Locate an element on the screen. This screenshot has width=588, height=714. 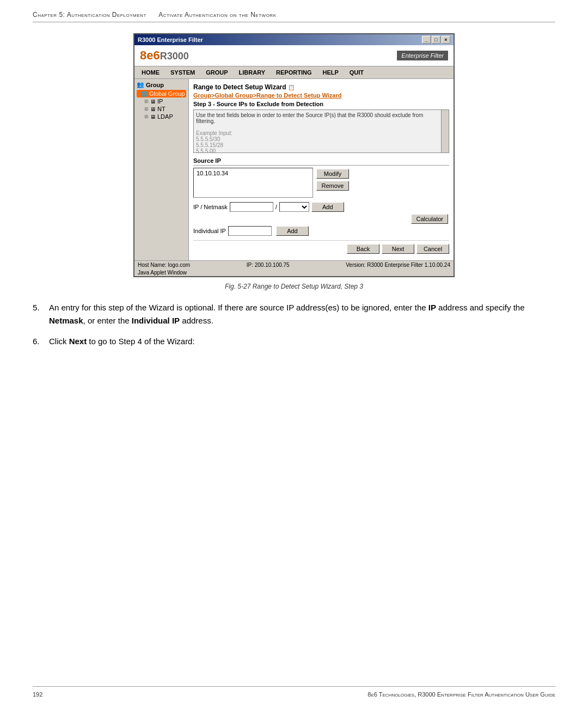
nav-bar: HOME SYSTEM GROUP LIBRARY REPORTING HELP… is located at coordinates (294, 72).